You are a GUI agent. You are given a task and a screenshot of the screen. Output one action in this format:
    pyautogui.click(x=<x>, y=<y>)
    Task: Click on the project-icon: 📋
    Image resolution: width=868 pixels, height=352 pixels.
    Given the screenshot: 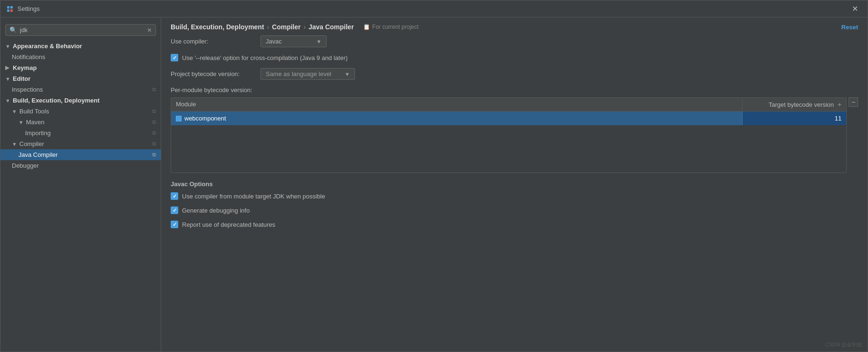 What is the action you would take?
    pyautogui.click(x=367, y=27)
    